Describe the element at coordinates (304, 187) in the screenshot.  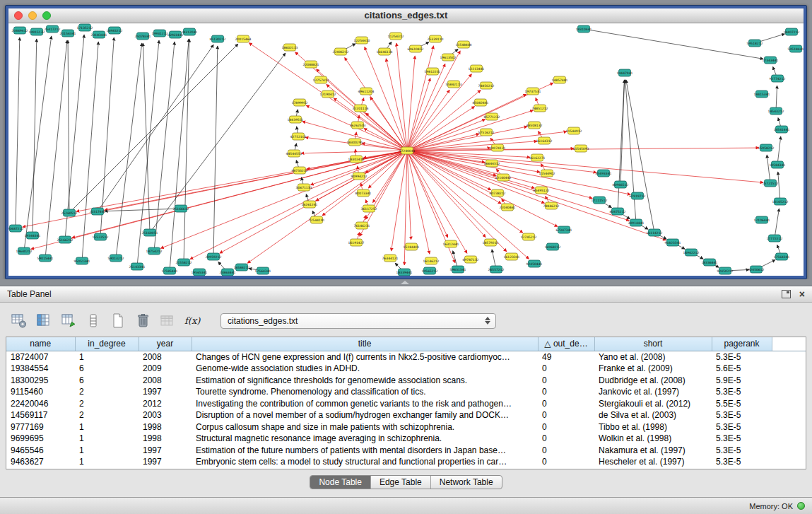
I see `graph-node: 30671133` at that location.